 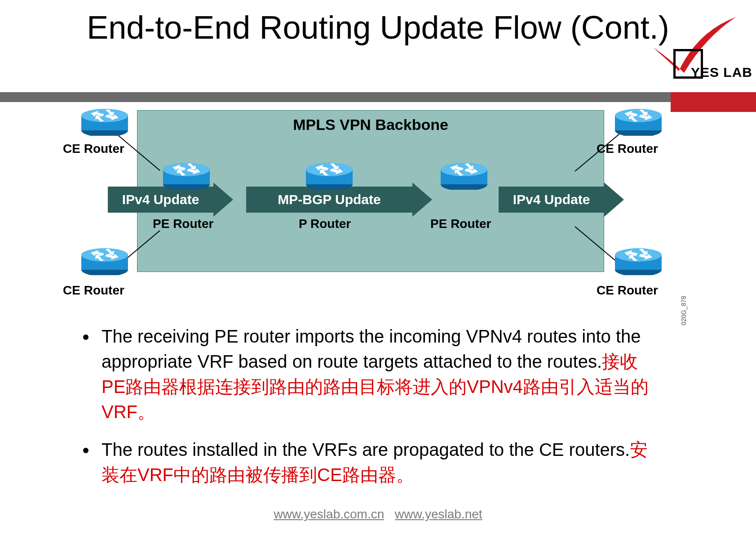 What do you see at coordinates (374, 374) in the screenshot?
I see `bullet-1: The receiving PE router imports the inco…` at bounding box center [374, 374].